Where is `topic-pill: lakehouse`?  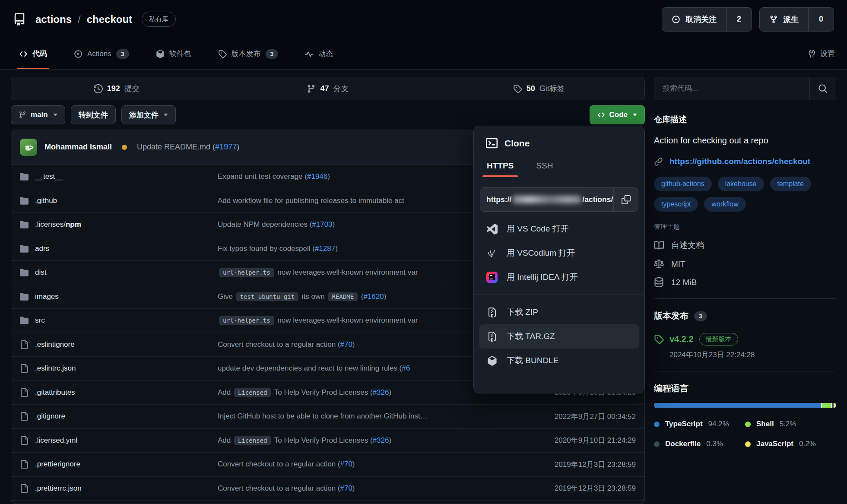 topic-pill: lakehouse is located at coordinates (741, 184).